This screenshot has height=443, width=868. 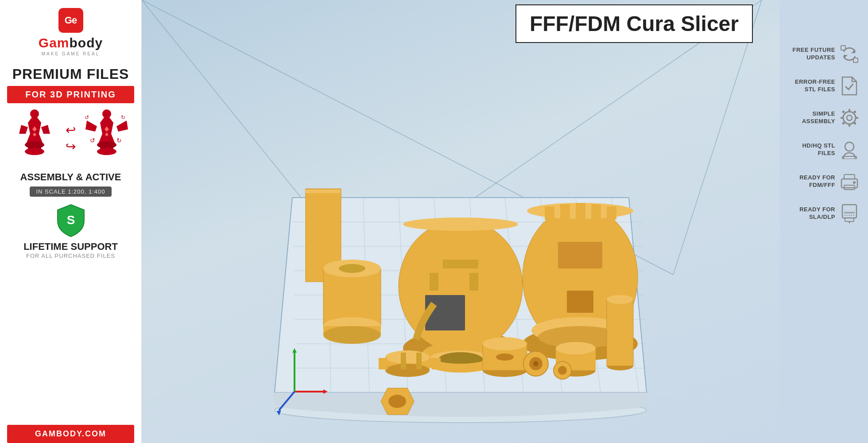 I want to click on tagline: MAKE GAME REAL, so click(x=71, y=54).